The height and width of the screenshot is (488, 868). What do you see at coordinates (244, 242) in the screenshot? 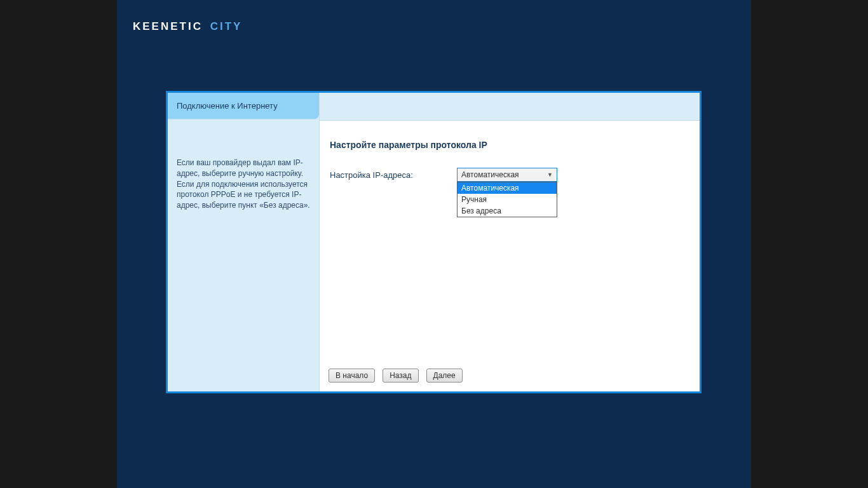
I see `sidebar: Подключение к Интернету Если ваш провайд…` at bounding box center [244, 242].